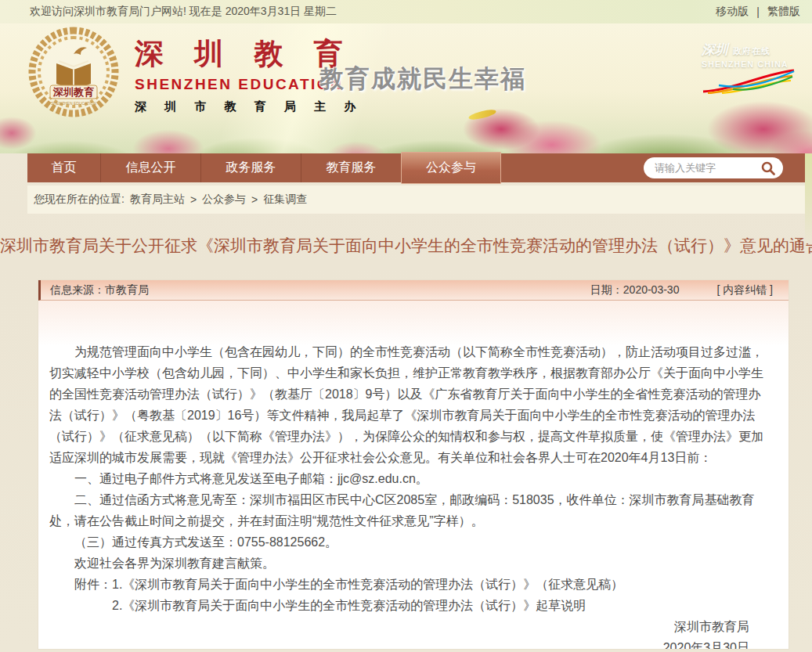  What do you see at coordinates (768, 168) in the screenshot?
I see `search-icon` at bounding box center [768, 168].